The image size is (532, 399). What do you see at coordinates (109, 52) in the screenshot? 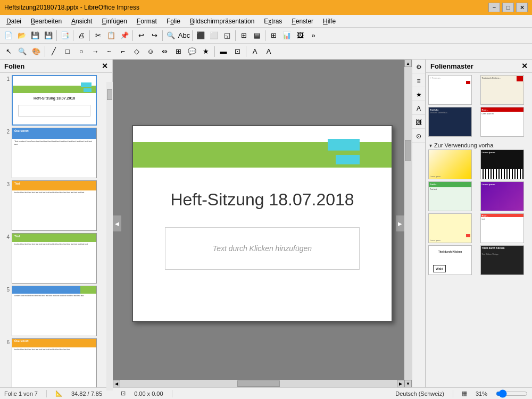
I see `curve-tool: ~` at bounding box center [109, 52].